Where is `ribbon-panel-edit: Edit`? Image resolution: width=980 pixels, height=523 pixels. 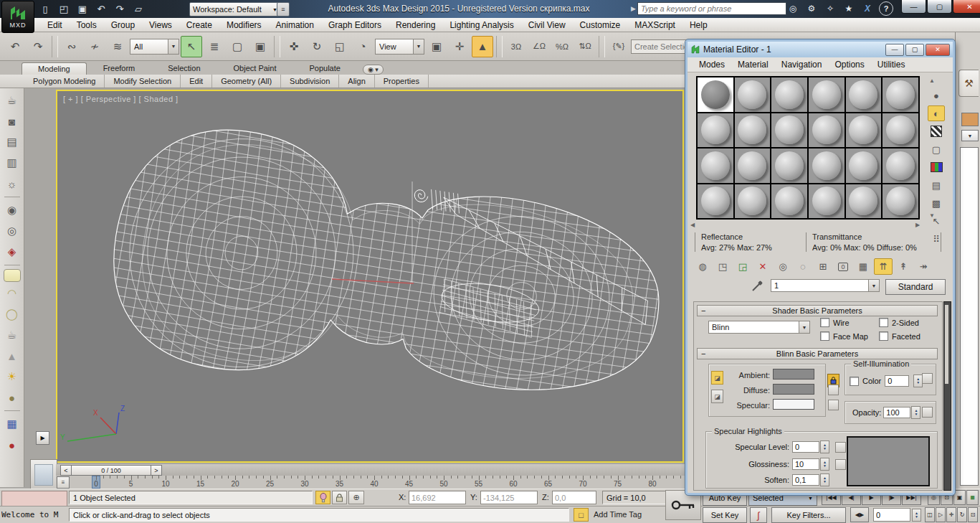 ribbon-panel-edit: Edit is located at coordinates (196, 81).